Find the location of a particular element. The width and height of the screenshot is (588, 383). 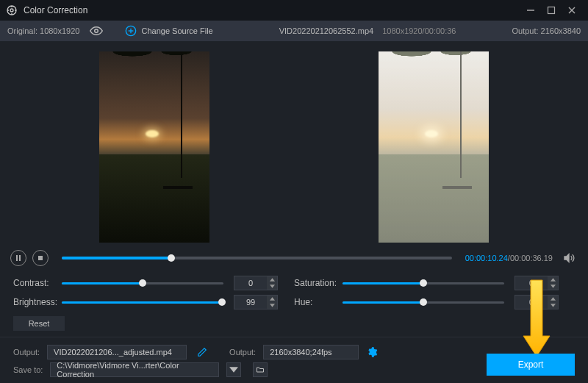

saturation-label: Saturation: is located at coordinates (318, 283).